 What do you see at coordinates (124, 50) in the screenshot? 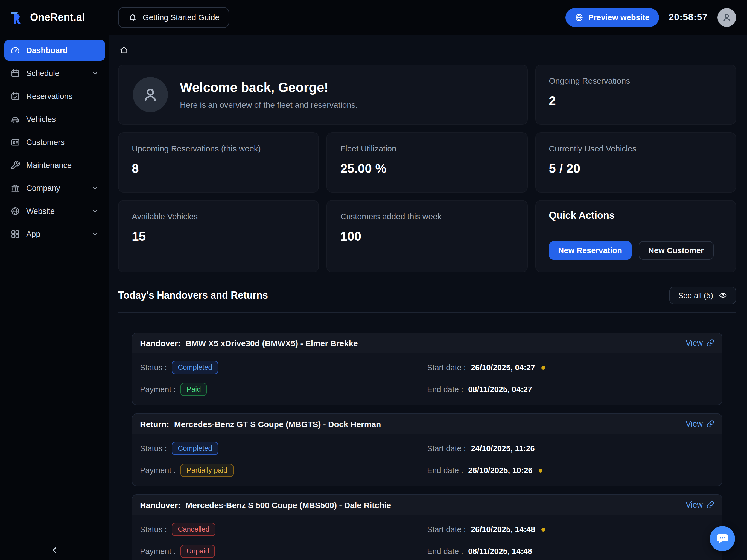
I see `home-icon` at bounding box center [124, 50].